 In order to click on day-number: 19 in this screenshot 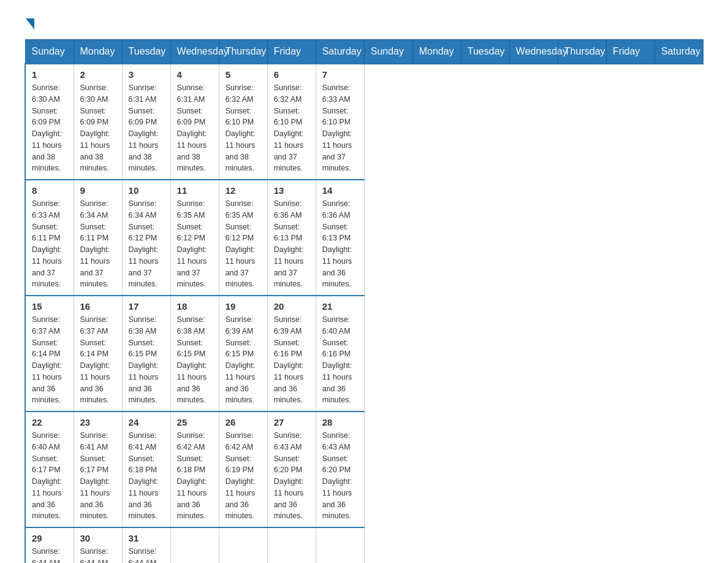, I will do `click(243, 307)`.